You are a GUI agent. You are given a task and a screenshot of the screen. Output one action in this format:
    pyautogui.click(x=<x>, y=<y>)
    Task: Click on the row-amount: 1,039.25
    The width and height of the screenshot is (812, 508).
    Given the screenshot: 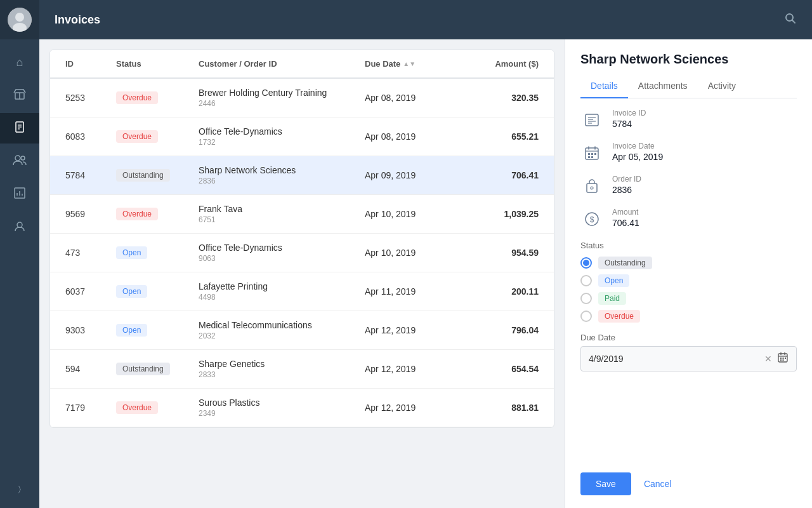 What is the action you would take?
    pyautogui.click(x=502, y=214)
    